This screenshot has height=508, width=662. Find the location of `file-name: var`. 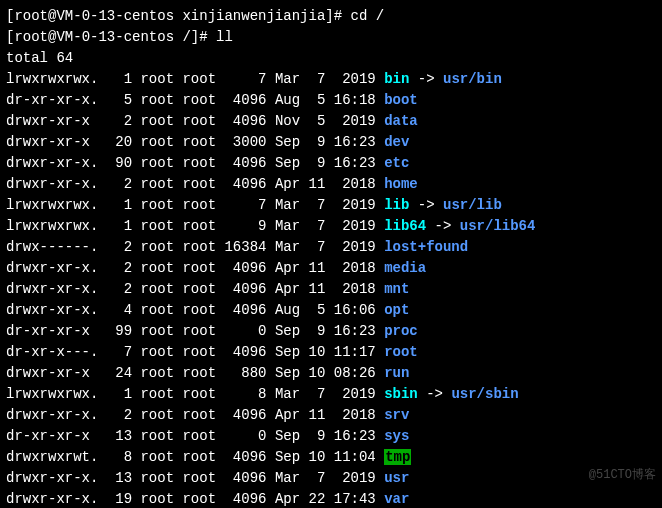

file-name: var is located at coordinates (396, 499).